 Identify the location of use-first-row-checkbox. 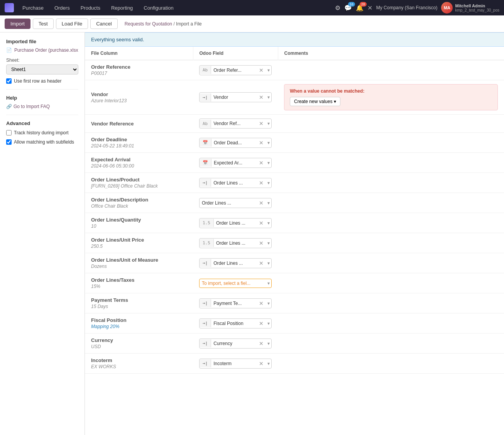
(9, 81).